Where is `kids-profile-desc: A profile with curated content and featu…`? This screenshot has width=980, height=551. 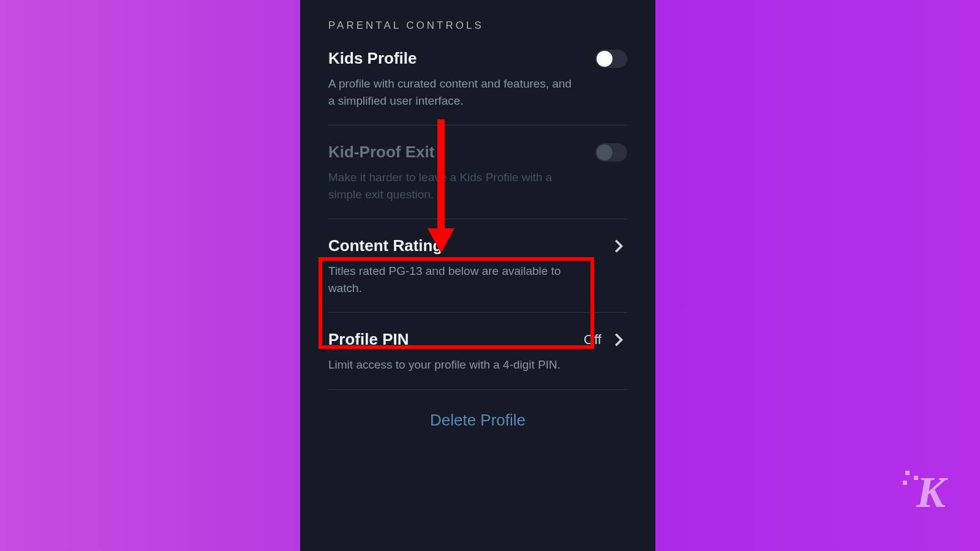
kids-profile-desc: A profile with curated content and featu… is located at coordinates (451, 92).